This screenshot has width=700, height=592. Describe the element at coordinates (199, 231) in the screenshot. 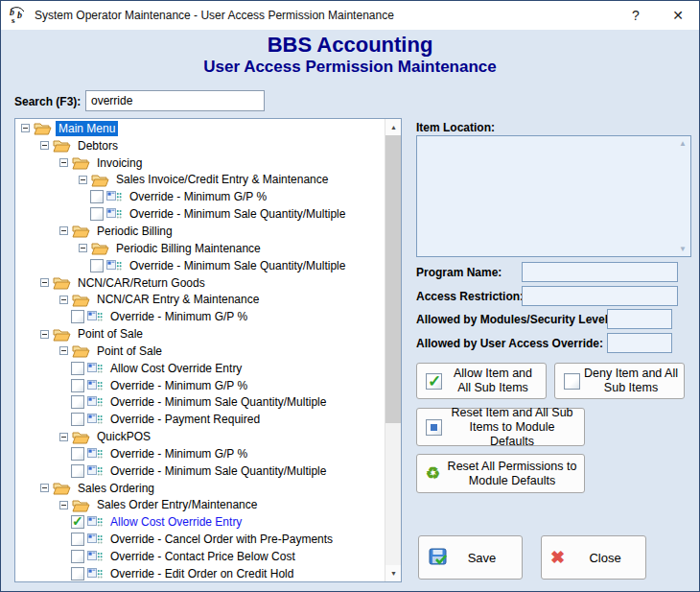

I see `tree-item: Periodic Billing` at that location.